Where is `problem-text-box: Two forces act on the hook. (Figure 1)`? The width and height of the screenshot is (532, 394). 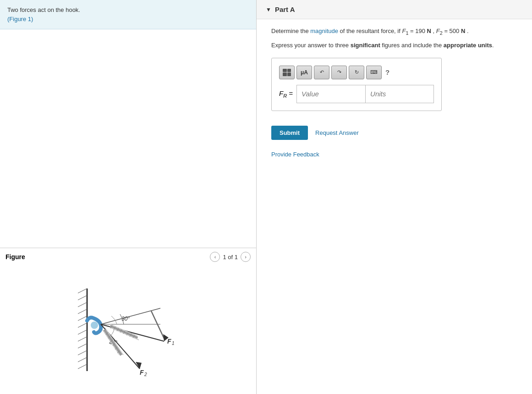 problem-text-box: Two forces act on the hook. (Figure 1) is located at coordinates (128, 15).